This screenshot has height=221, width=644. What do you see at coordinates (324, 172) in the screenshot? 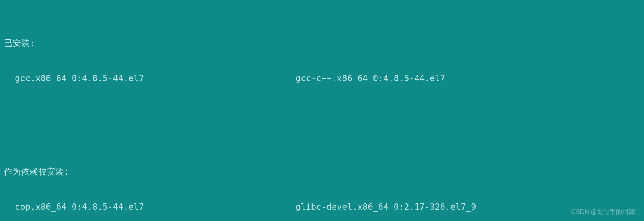
I see `section-header-dep-installed: 作为依赖被安装:` at bounding box center [324, 172].